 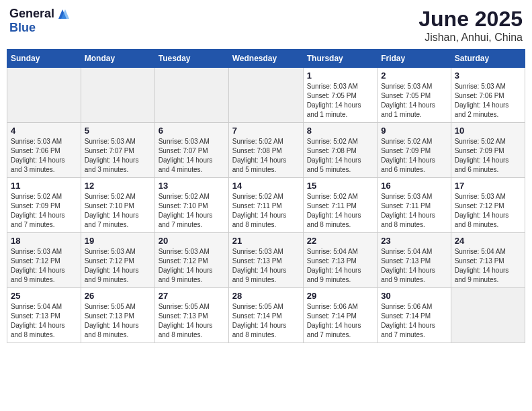 I want to click on calendar-cell: 20 Sunrise: 5:03 AMSunset: 7:12 PMDaylig…, so click(x=191, y=261).